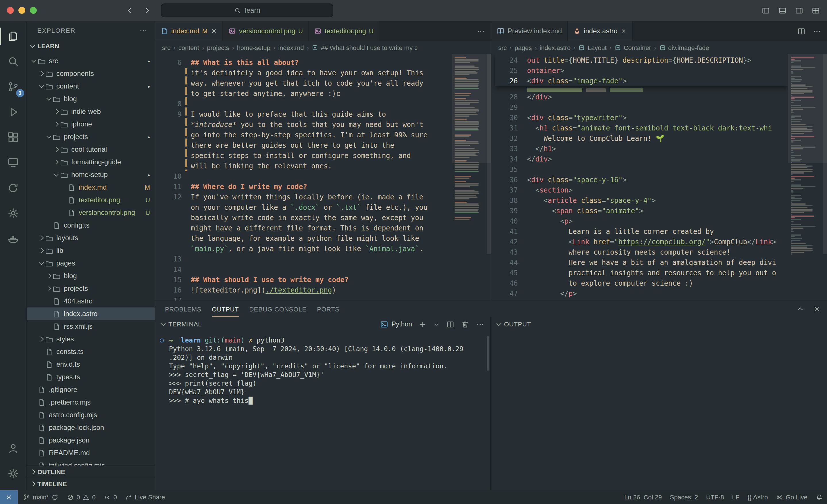 This screenshot has width=827, height=504. Describe the element at coordinates (555, 48) in the screenshot. I see `breadcrumb-item: index.astro` at that location.